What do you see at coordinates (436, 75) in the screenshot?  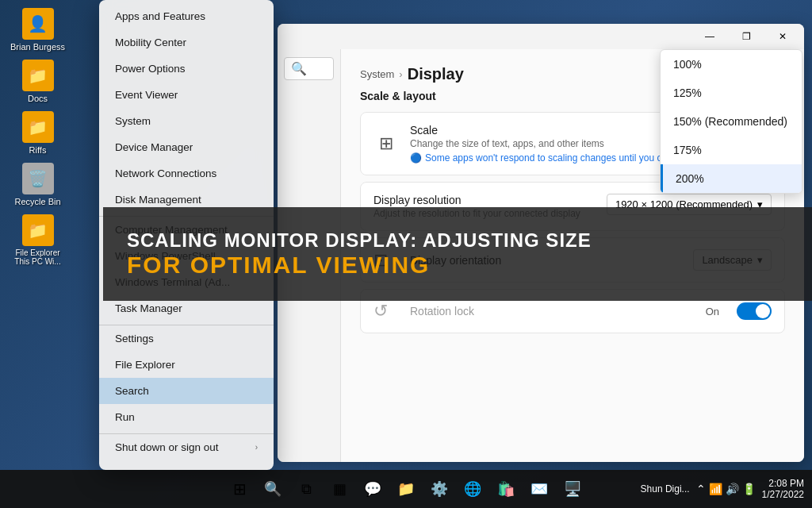 I see `breadcrumb-current: Display` at bounding box center [436, 75].